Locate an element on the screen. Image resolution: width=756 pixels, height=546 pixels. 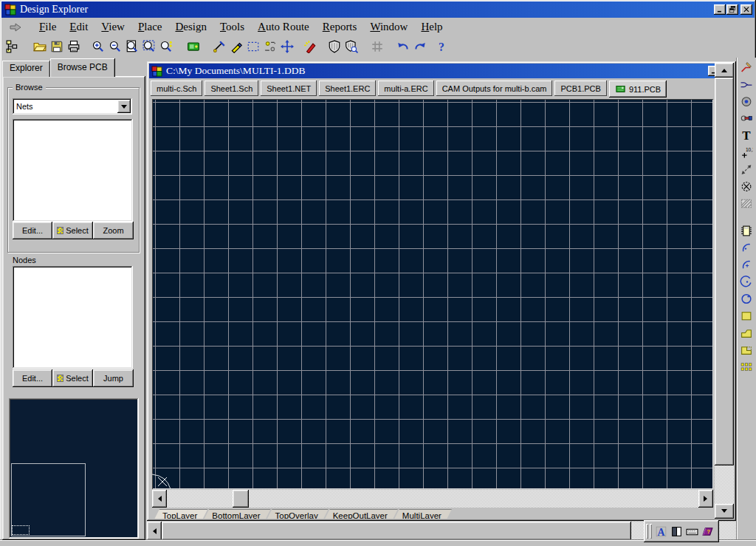
pad-icon is located at coordinates (746, 102).